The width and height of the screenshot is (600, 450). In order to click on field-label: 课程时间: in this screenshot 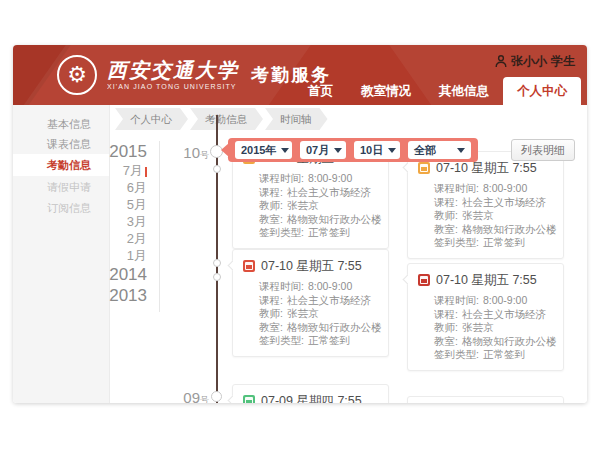, I will do `click(456, 188)`.